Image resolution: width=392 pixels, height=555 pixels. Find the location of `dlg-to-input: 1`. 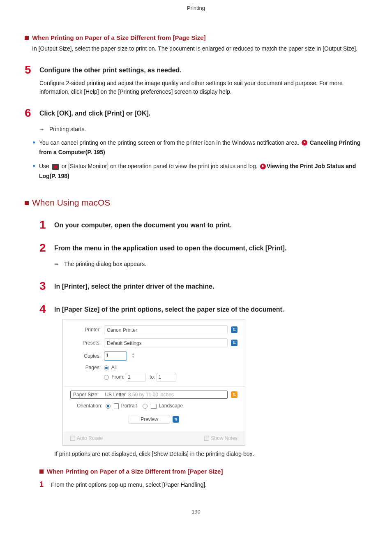

dlg-to-input: 1 is located at coordinates (166, 377).